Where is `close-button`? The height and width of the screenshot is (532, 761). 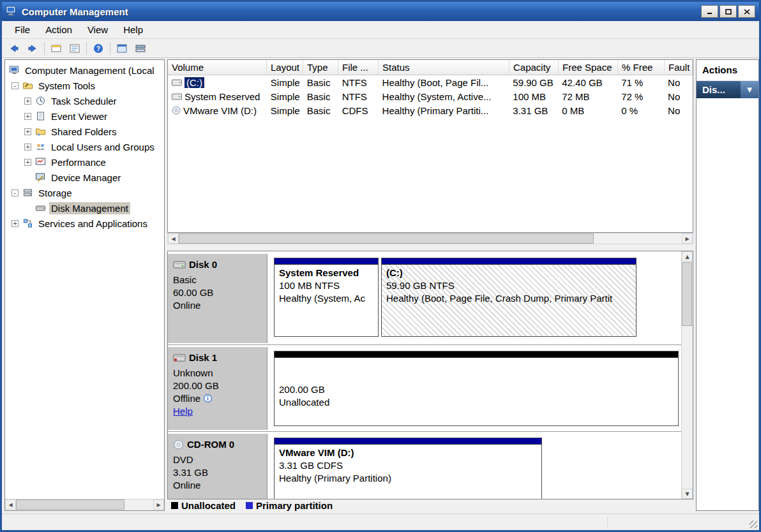 close-button is located at coordinates (747, 11).